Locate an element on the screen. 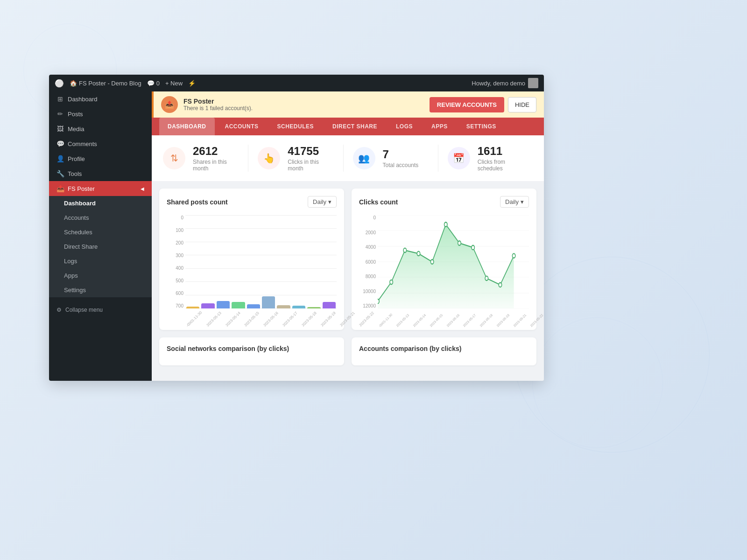 Image resolution: width=747 pixels, height=560 pixels. sidebar-item-media: 🖼 Media is located at coordinates (100, 129).